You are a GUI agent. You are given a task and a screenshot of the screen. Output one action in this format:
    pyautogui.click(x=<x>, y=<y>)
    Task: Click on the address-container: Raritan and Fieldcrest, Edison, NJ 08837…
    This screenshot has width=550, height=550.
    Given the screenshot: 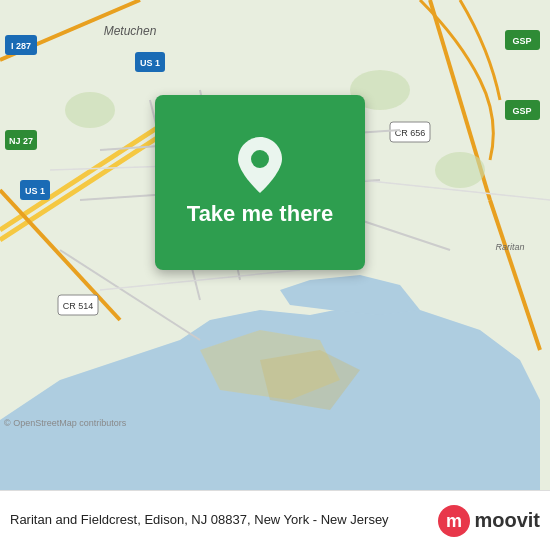 What is the action you would take?
    pyautogui.click(x=224, y=520)
    